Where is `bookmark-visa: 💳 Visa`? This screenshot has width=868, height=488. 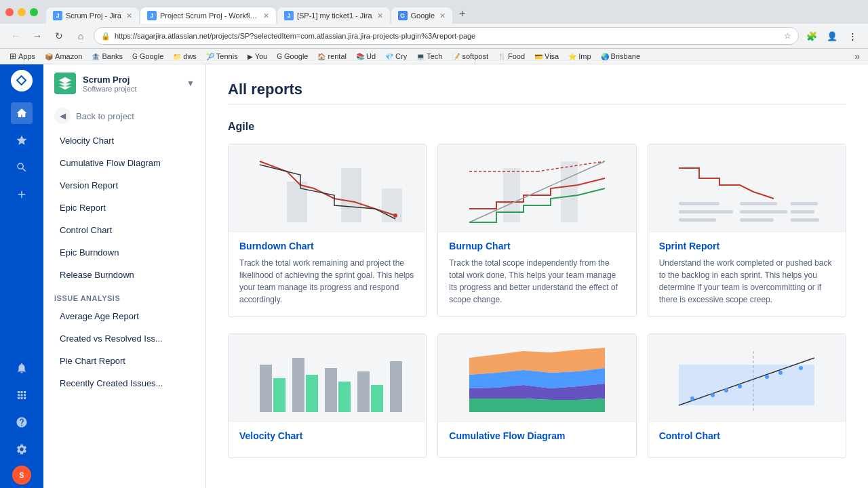 bookmark-visa: 💳 Visa is located at coordinates (547, 56).